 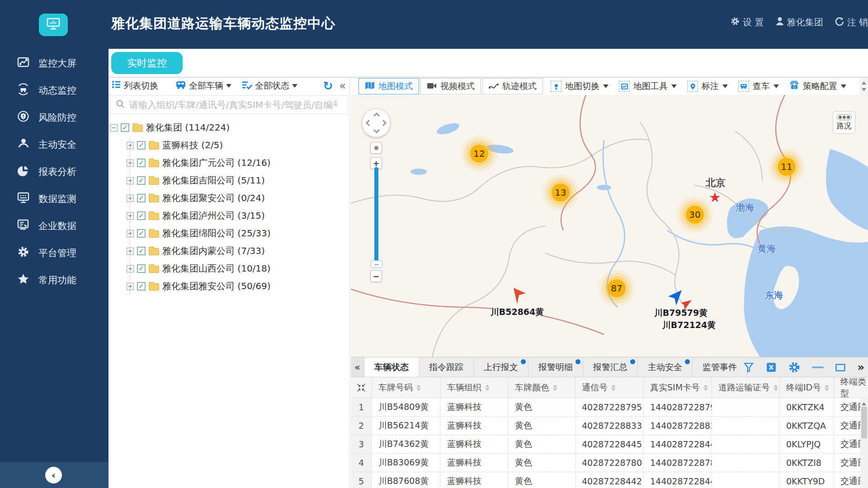 What do you see at coordinates (392, 367) in the screenshot?
I see `tab-vehicle-status: 车辆状态` at bounding box center [392, 367].